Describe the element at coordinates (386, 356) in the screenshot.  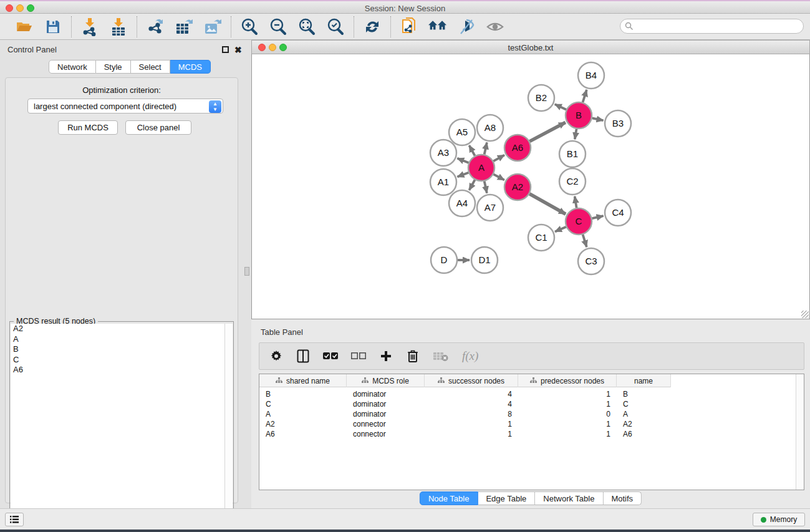
I see `add-column-icon` at that location.